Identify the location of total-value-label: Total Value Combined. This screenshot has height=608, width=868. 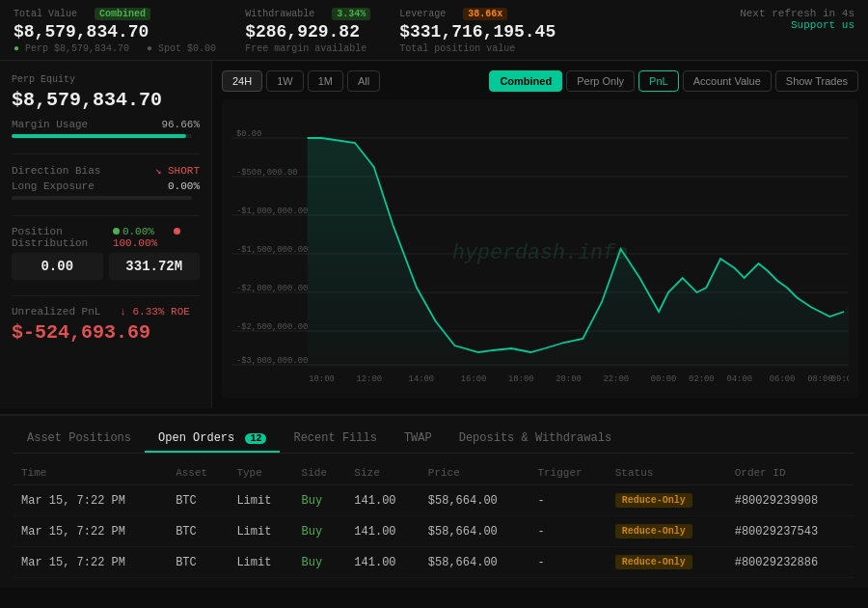
(115, 14).